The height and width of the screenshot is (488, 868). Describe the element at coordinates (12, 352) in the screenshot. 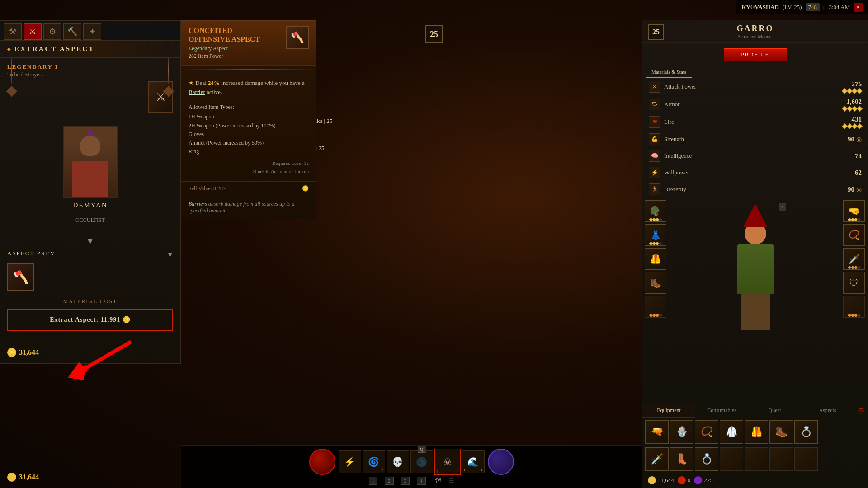

I see `gold-icon: 🪙` at that location.